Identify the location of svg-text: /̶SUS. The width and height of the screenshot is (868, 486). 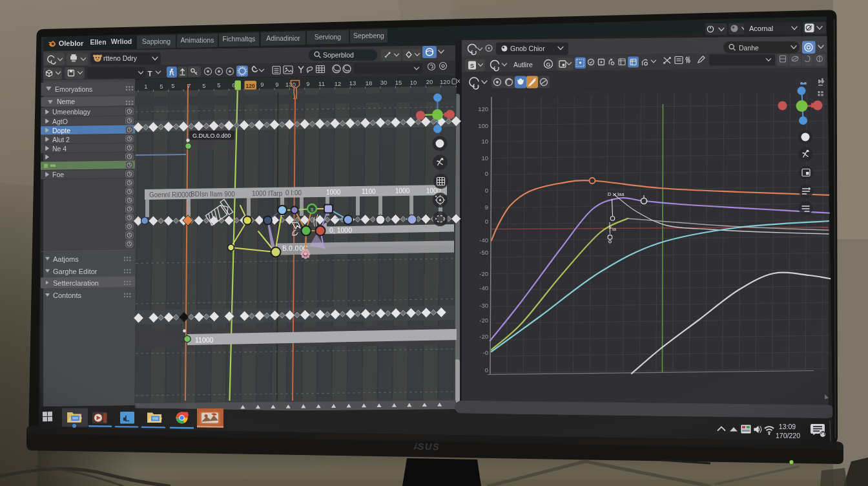
(426, 447).